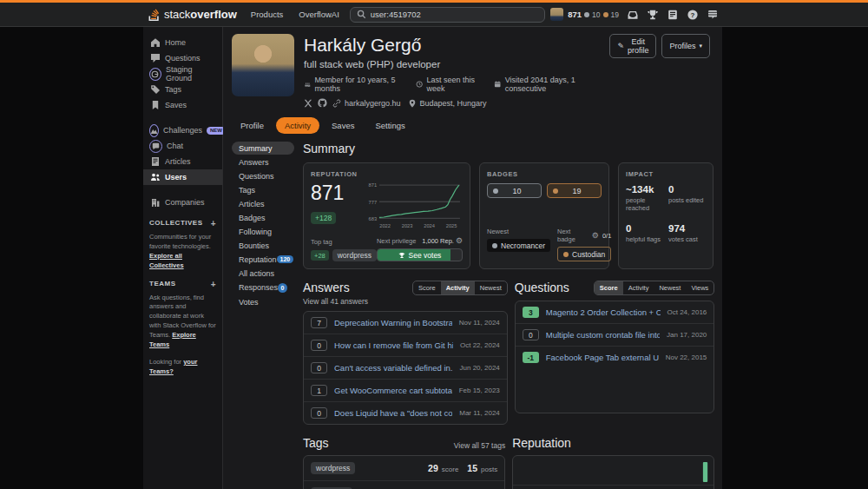  What do you see at coordinates (687, 313) in the screenshot?
I see `question-date: Oct 24, 2016` at bounding box center [687, 313].